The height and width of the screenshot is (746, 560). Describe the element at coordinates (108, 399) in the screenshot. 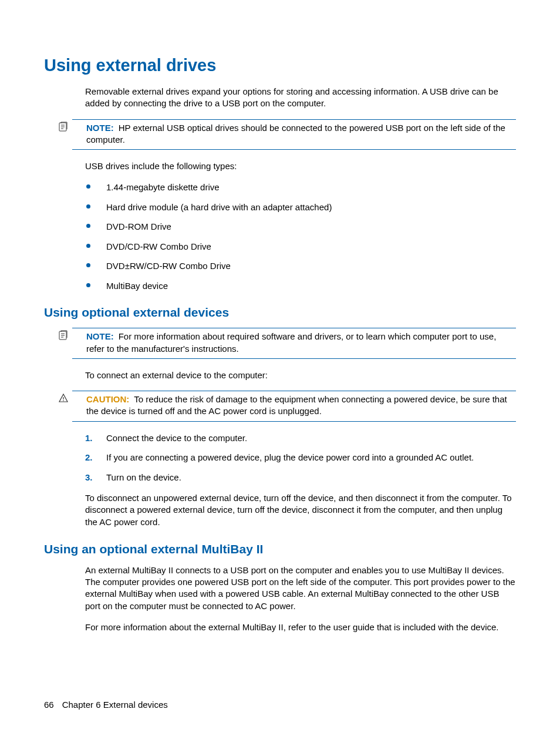

I see `caution-label: CAUTION:` at that location.